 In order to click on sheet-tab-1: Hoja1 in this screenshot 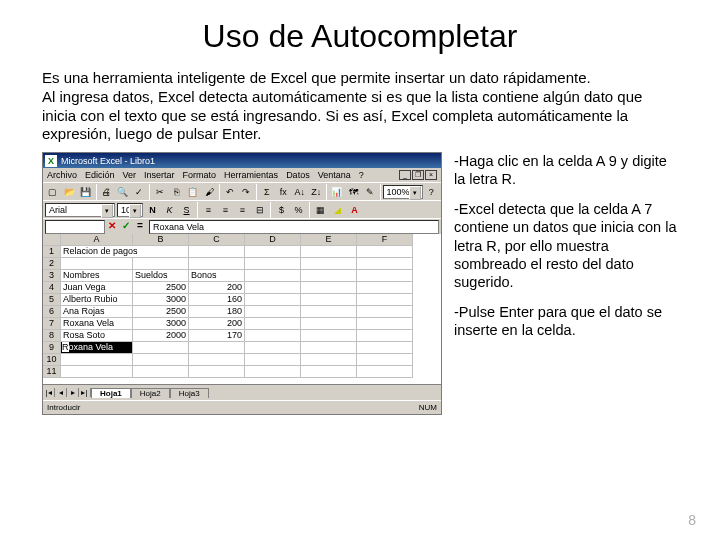, I will do `click(111, 393)`.